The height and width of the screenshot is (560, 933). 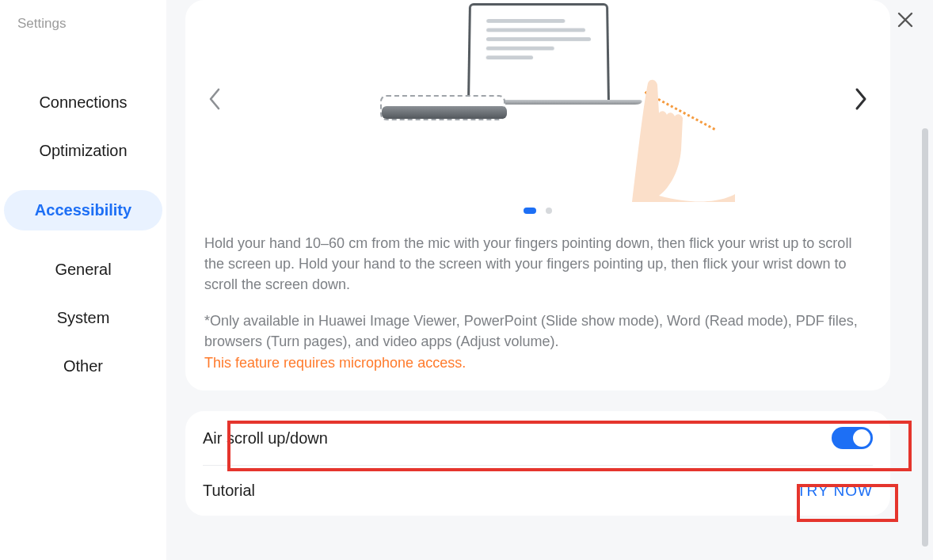 What do you see at coordinates (215, 99) in the screenshot?
I see `chevron-left-icon` at bounding box center [215, 99].